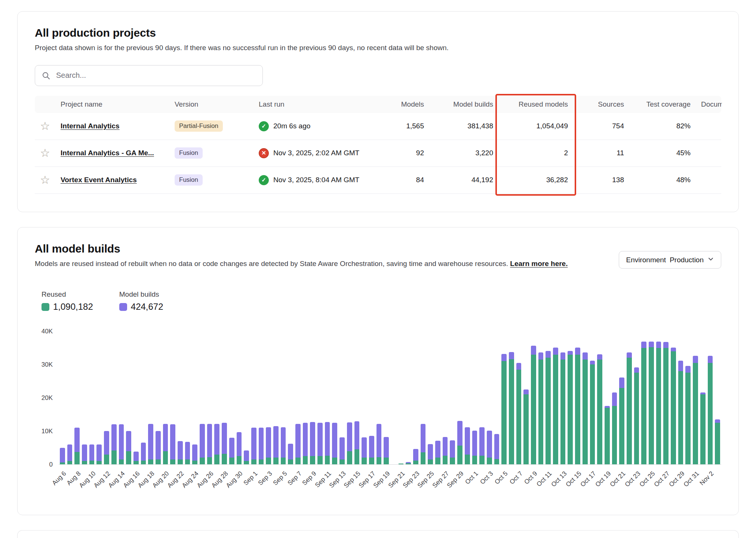 Image resolution: width=756 pixels, height=538 pixels. Describe the element at coordinates (149, 76) in the screenshot. I see `search-box` at that location.